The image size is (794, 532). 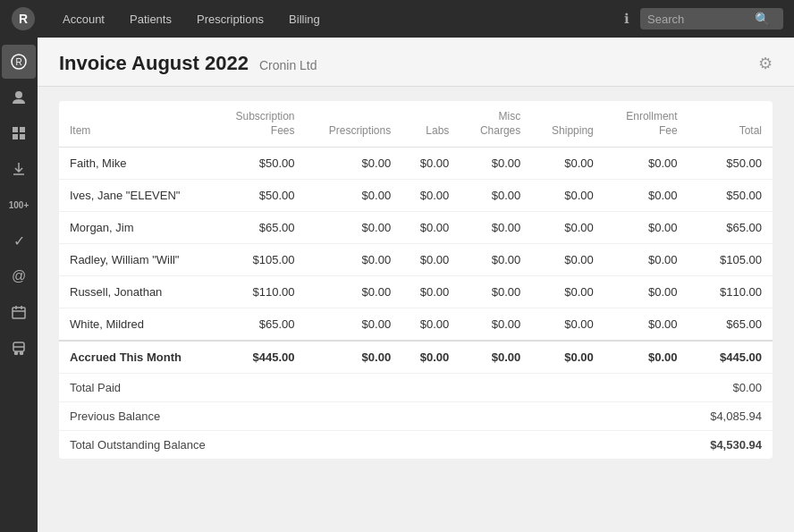 What do you see at coordinates (627, 19) in the screenshot?
I see `info-icon: ℹ` at bounding box center [627, 19].